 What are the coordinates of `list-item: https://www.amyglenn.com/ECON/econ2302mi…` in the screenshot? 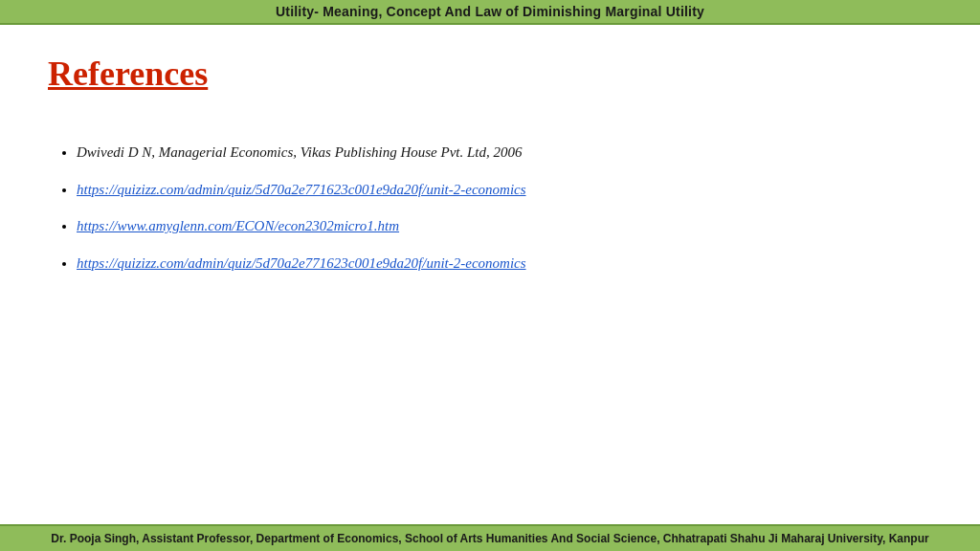 It's located at (504, 226).